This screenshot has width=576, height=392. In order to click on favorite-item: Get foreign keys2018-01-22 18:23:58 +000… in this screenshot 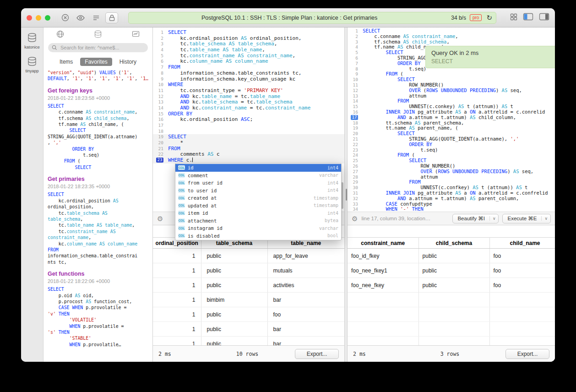, I will do `click(98, 129)`.